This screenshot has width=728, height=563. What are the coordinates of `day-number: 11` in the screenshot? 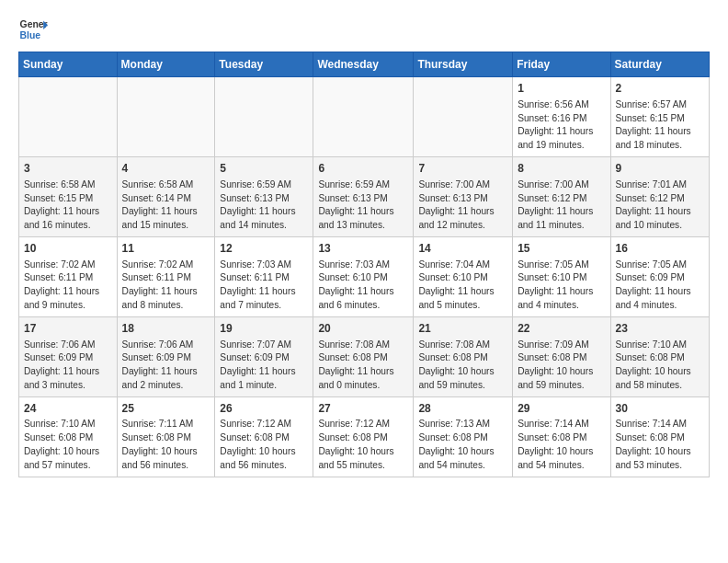 It's located at (166, 248).